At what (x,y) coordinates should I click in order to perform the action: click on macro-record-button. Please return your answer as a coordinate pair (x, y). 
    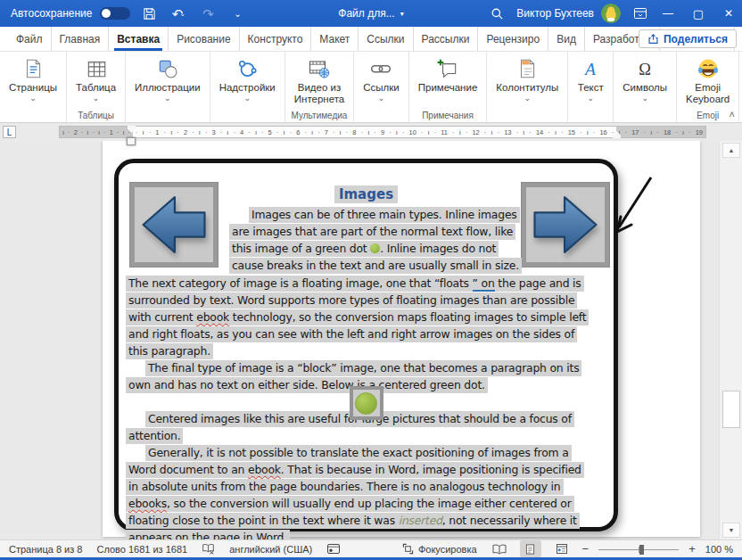
    Looking at the image, I should click on (334, 549).